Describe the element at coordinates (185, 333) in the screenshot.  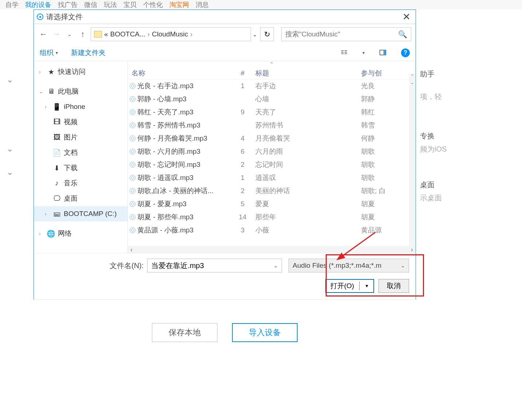
I see `save-local-button: 保存本地` at that location.